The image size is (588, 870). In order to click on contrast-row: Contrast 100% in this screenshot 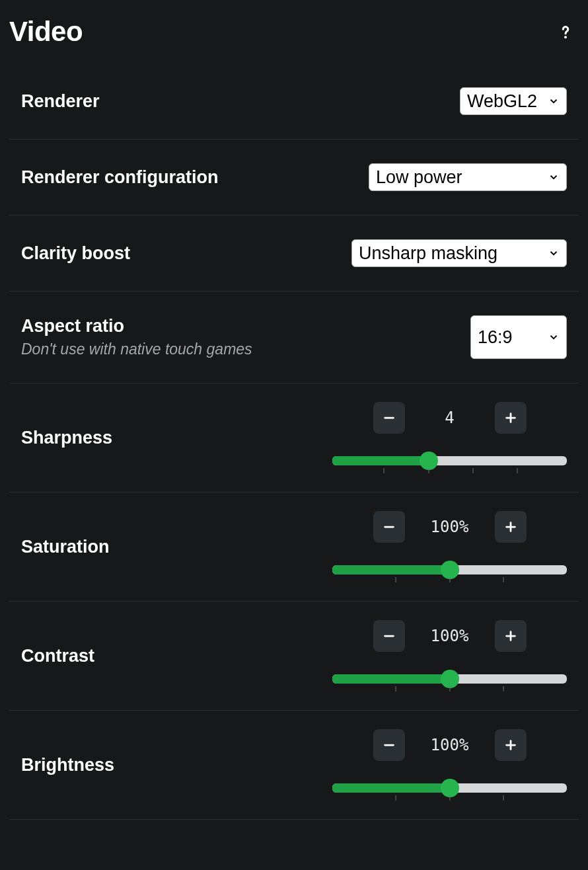, I will do `click(294, 656)`.